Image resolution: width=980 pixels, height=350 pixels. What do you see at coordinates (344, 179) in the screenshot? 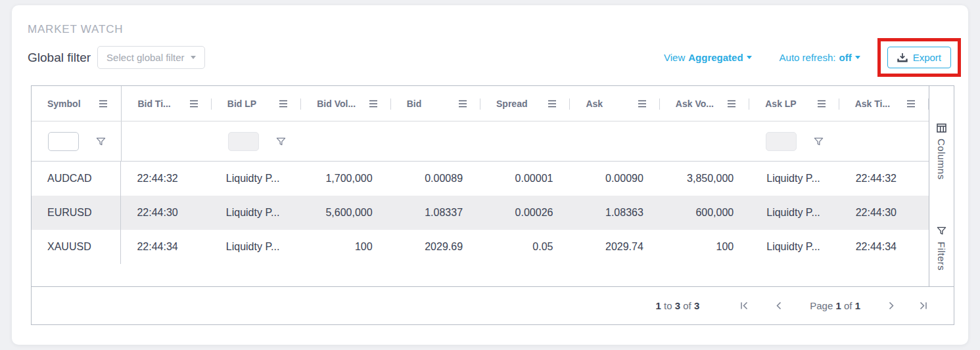
I see `table-cell-bid-vol: 1,700,000` at bounding box center [344, 179].